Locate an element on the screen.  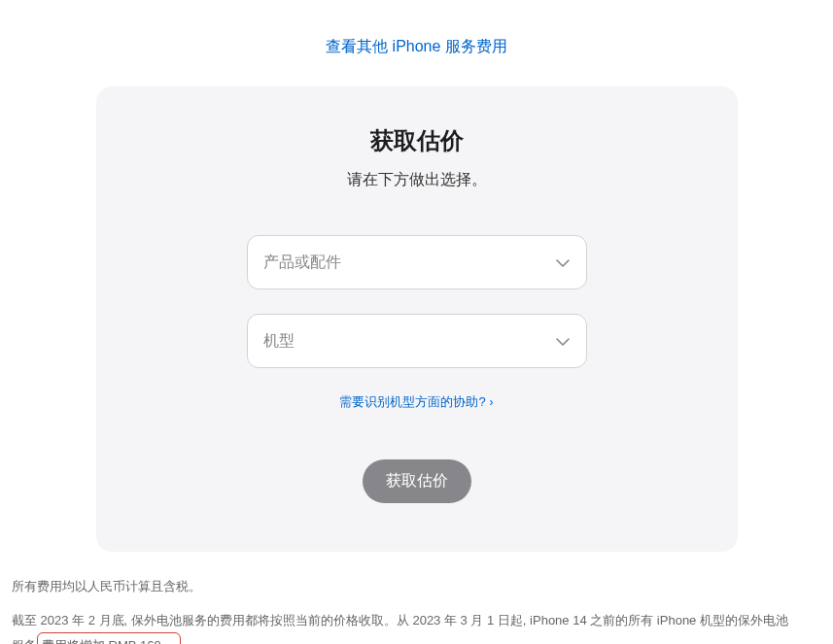
identify-model-help-link: 需要识别机型方面的协助? › is located at coordinates (416, 402).